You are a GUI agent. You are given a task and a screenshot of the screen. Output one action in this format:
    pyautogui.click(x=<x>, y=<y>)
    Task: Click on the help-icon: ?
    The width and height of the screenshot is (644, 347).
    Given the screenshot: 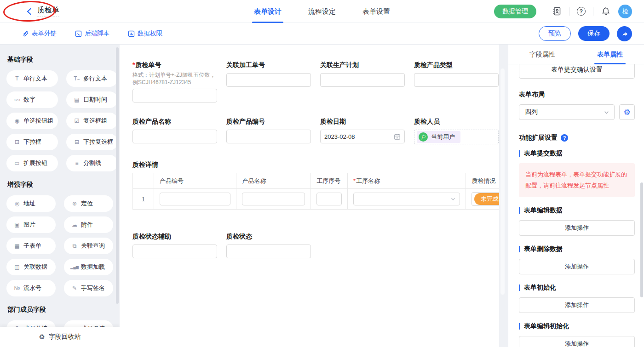 What is the action you would take?
    pyautogui.click(x=581, y=11)
    